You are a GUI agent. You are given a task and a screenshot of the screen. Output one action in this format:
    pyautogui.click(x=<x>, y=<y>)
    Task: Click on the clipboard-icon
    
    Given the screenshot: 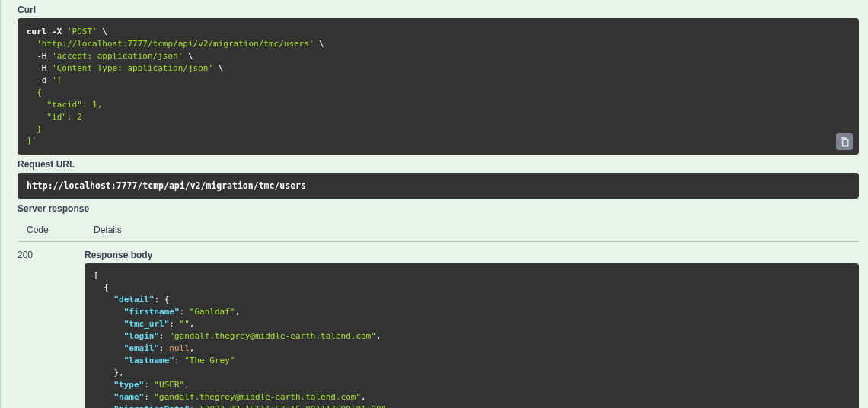 What is the action you would take?
    pyautogui.click(x=845, y=142)
    